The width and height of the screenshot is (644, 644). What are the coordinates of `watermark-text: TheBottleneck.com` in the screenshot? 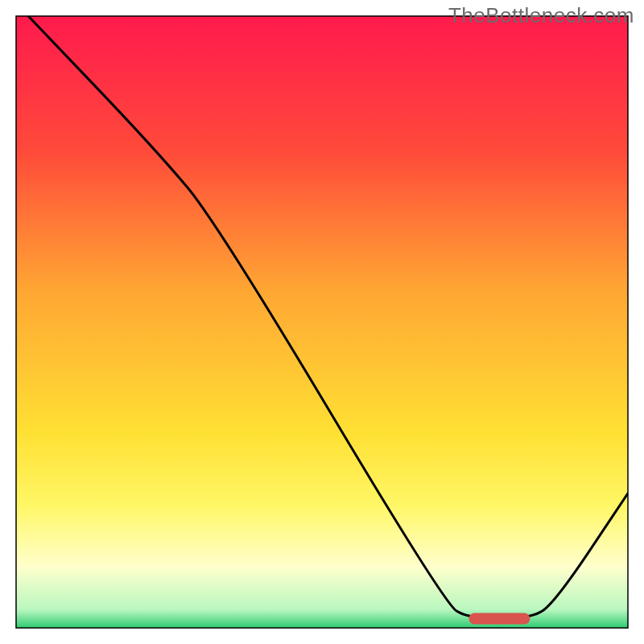 It's located at (541, 16).